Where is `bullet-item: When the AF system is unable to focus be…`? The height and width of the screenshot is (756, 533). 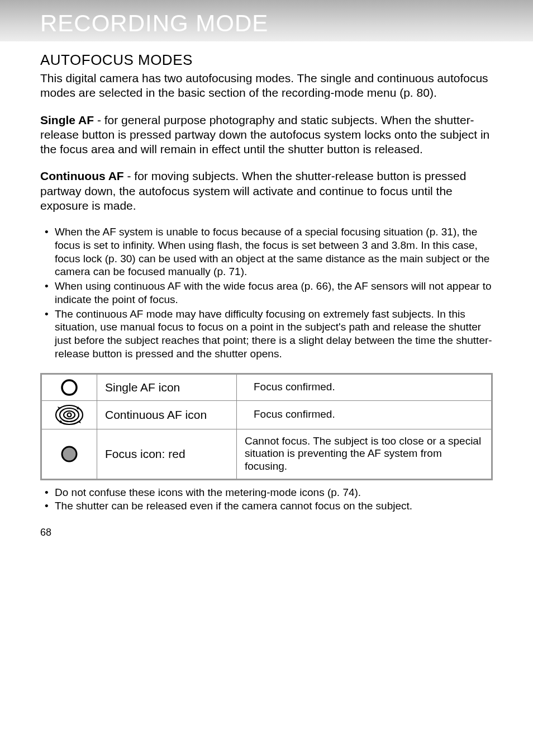
bullet-item: When the AF system is unable to focus be… is located at coordinates (268, 252).